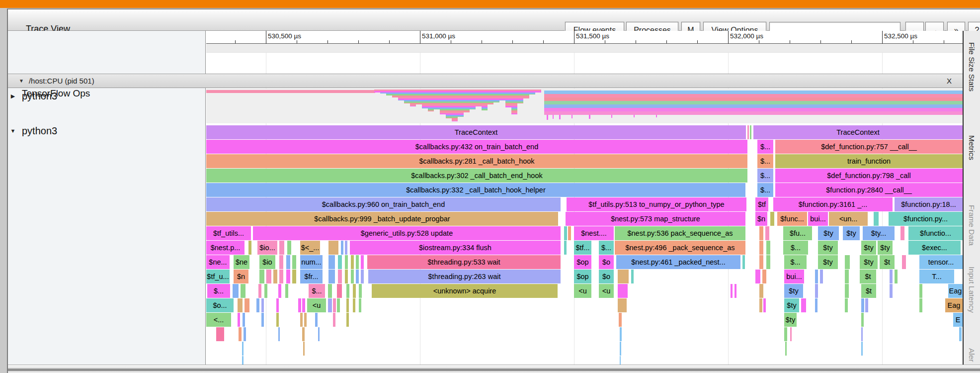 Image resolution: width=980 pixels, height=373 pixels. What do you see at coordinates (455, 248) in the screenshot?
I see `flame-segment: $iostream.py:334 flush` at bounding box center [455, 248].